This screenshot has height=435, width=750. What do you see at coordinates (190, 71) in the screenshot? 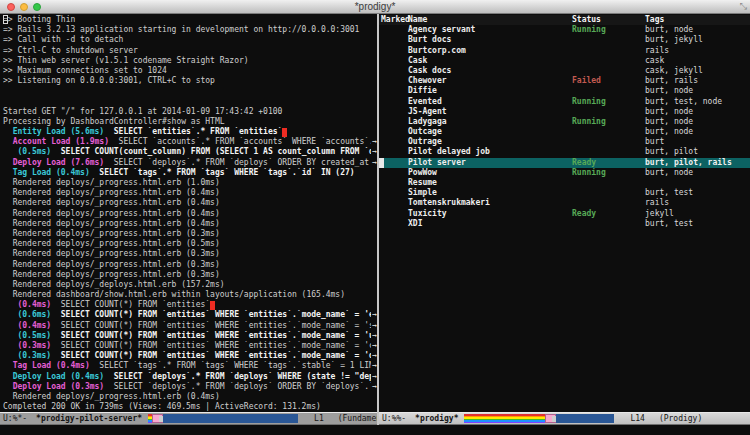
I see `log-line: >> Maximum connections set to 1024` at bounding box center [190, 71].